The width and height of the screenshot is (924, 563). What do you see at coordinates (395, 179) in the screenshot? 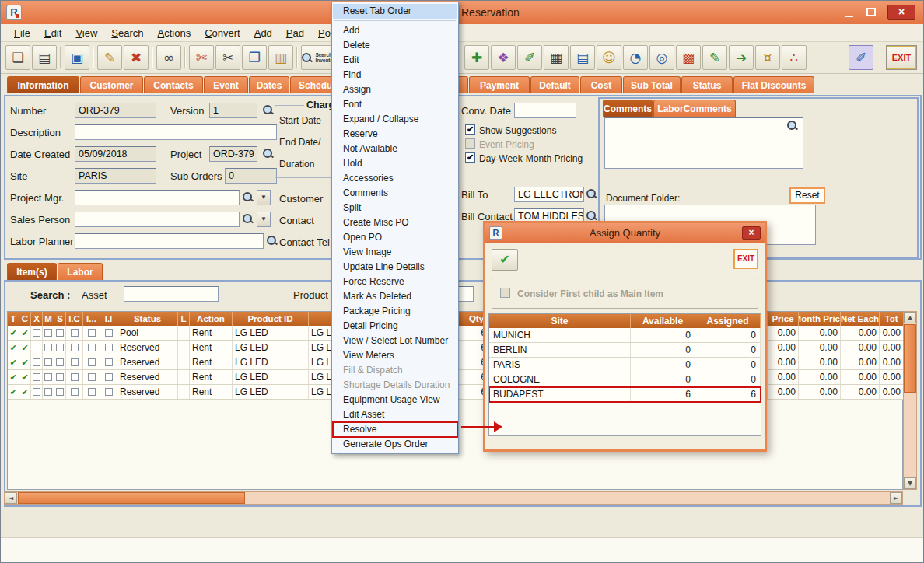
I see `menu-item: Accessories` at bounding box center [395, 179].